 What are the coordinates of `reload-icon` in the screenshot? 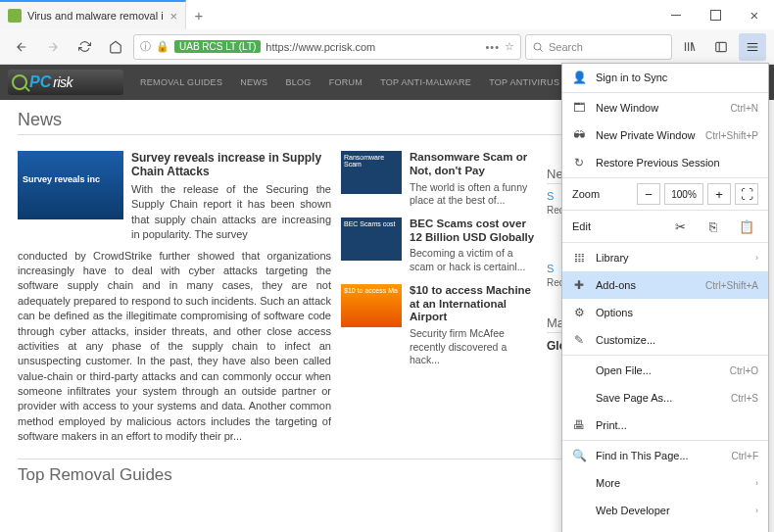 It's located at (84, 47).